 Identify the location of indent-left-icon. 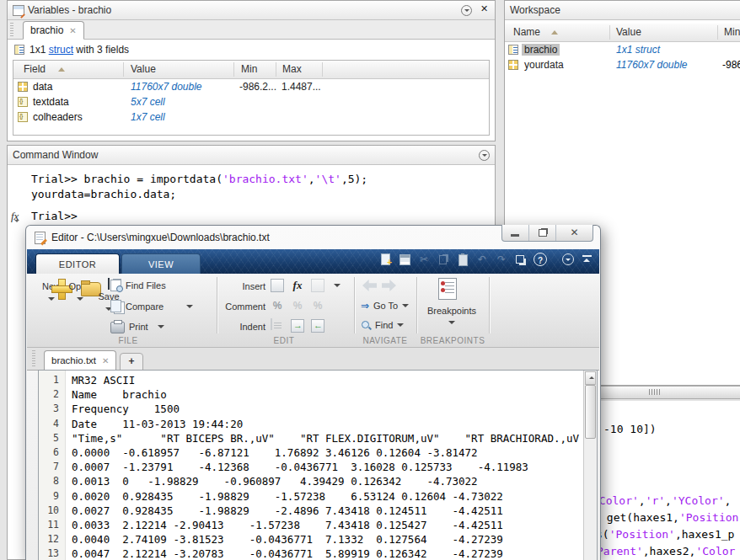
(318, 326).